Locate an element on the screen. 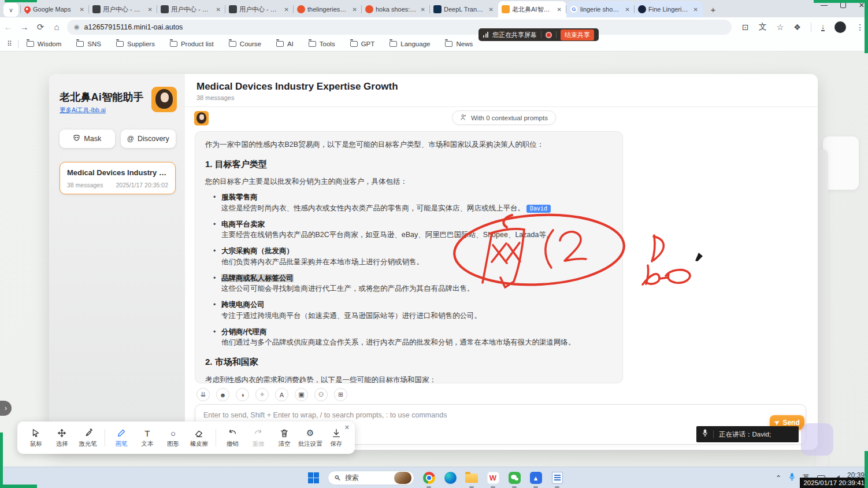 The width and height of the screenshot is (868, 488). profile-avatar is located at coordinates (840, 27).